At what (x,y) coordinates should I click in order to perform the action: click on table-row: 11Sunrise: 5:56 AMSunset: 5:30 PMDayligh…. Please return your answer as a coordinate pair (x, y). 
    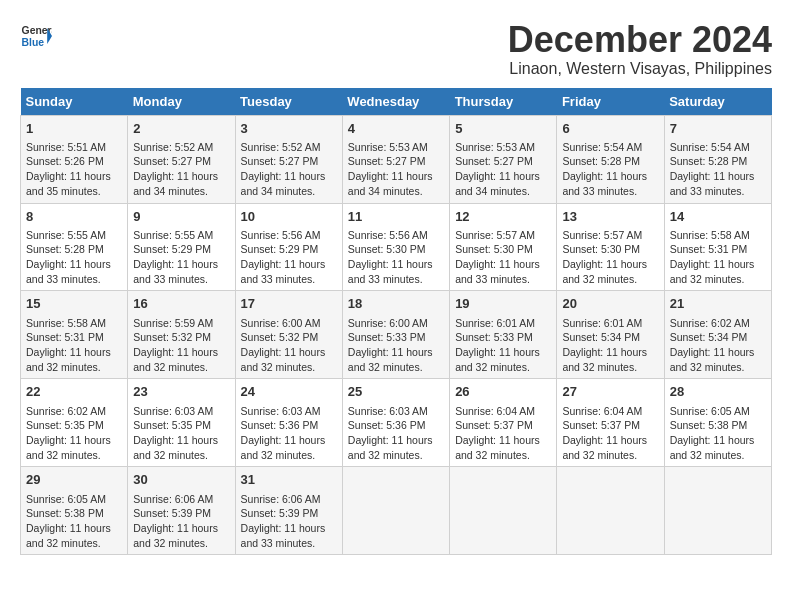
    Looking at the image, I should click on (396, 247).